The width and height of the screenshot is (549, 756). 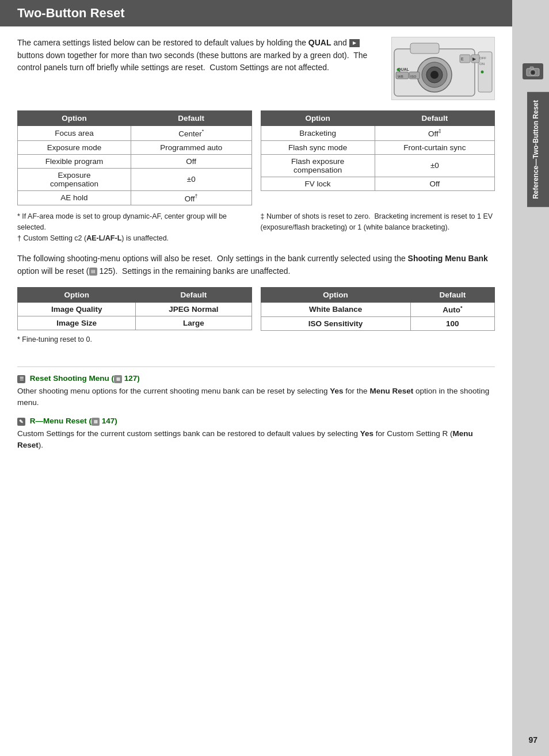 What do you see at coordinates (256, 265) in the screenshot?
I see `shooting-menu-paragraph: The following shooting-menu options will…` at bounding box center [256, 265].